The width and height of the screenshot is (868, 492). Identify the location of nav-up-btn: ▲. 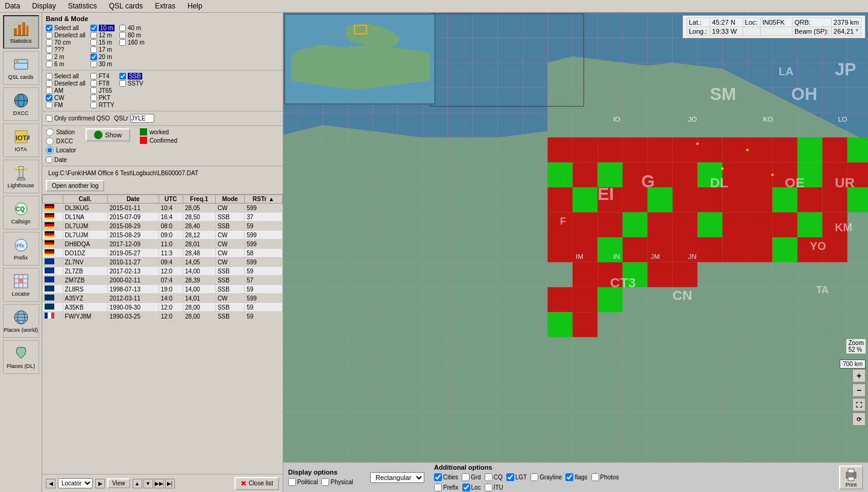
(137, 484).